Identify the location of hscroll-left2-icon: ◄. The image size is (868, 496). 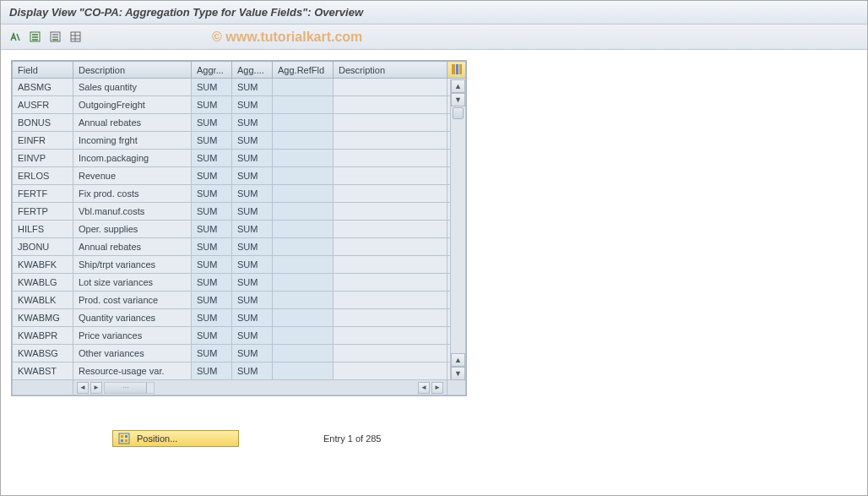
(424, 388).